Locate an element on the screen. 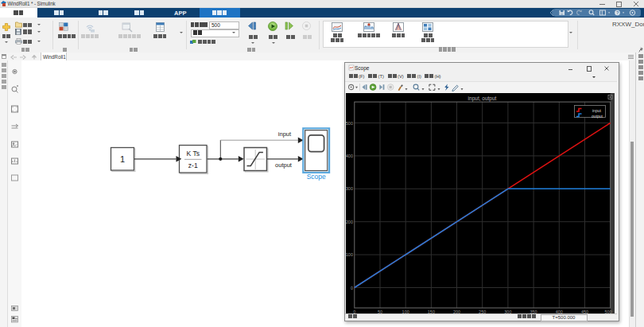 This screenshot has width=644, height=327. svg-text: 1 is located at coordinates (122, 159).